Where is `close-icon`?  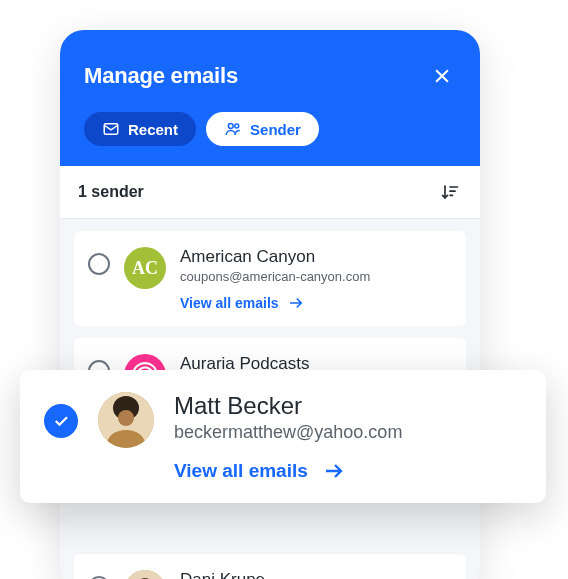 close-icon is located at coordinates (442, 76).